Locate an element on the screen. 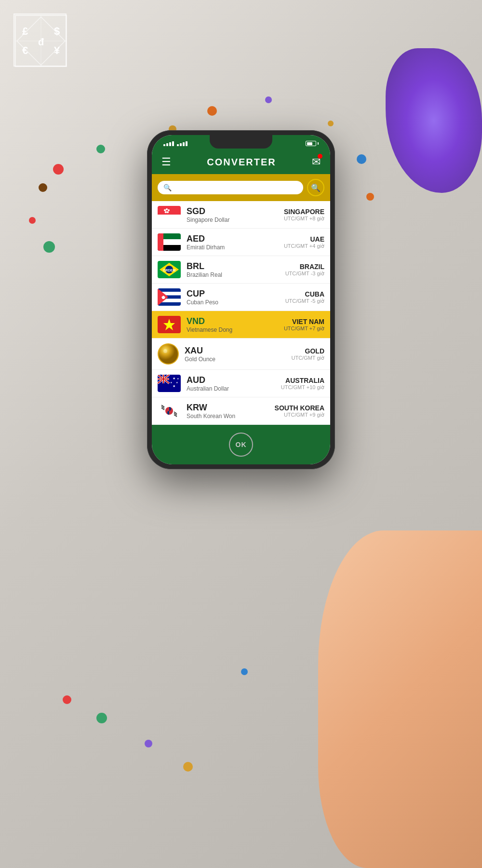 The height and width of the screenshot is (868, 482). phone-screen: 13:03 ☰ CONVERTER ✉ is located at coordinates (241, 300).